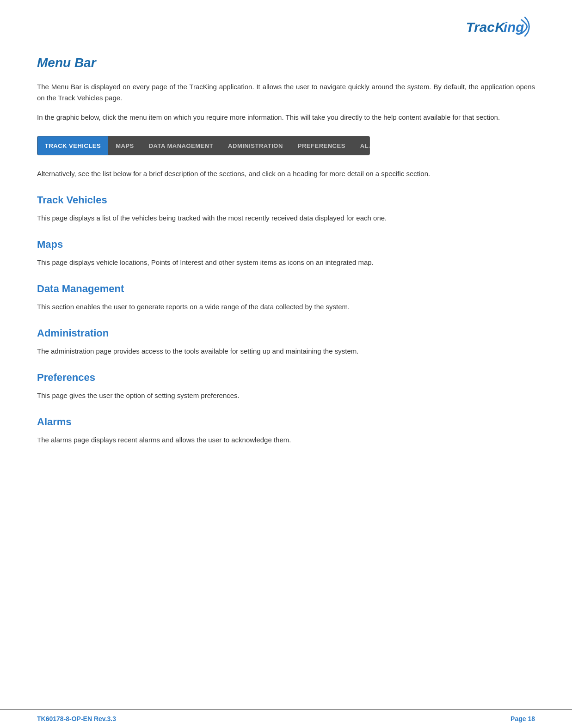 This screenshot has width=572, height=728. I want to click on section-desc-administration: The administration page provides access …, so click(286, 351).